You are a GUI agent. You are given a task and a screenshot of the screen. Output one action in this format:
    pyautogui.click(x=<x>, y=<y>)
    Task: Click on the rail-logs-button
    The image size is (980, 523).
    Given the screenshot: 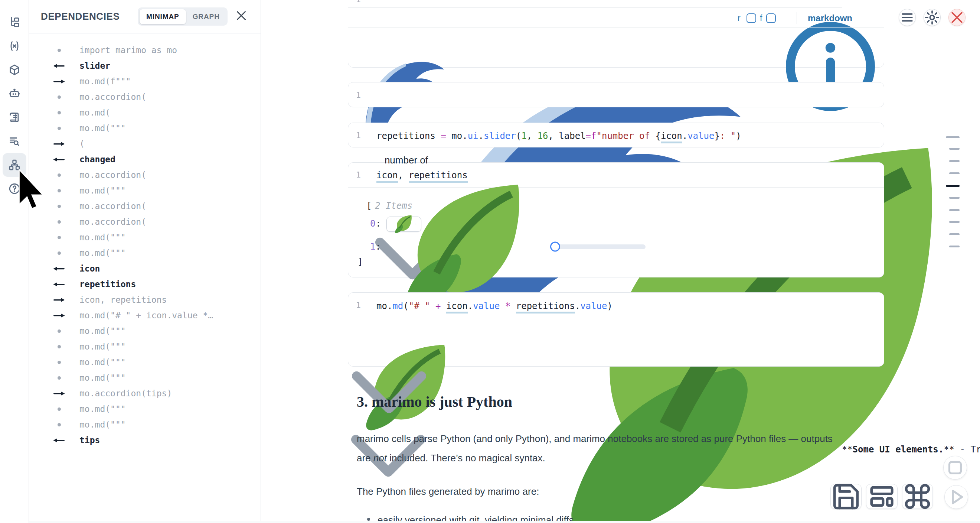 What is the action you would take?
    pyautogui.click(x=14, y=141)
    